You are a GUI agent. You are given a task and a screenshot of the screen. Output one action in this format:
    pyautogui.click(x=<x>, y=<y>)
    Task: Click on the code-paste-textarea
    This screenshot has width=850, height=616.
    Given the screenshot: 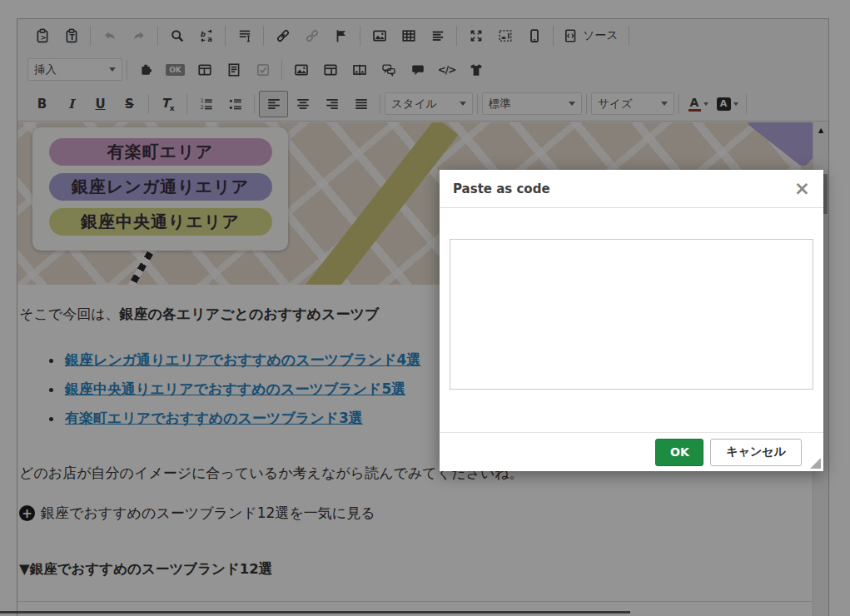 What is the action you would take?
    pyautogui.click(x=631, y=315)
    